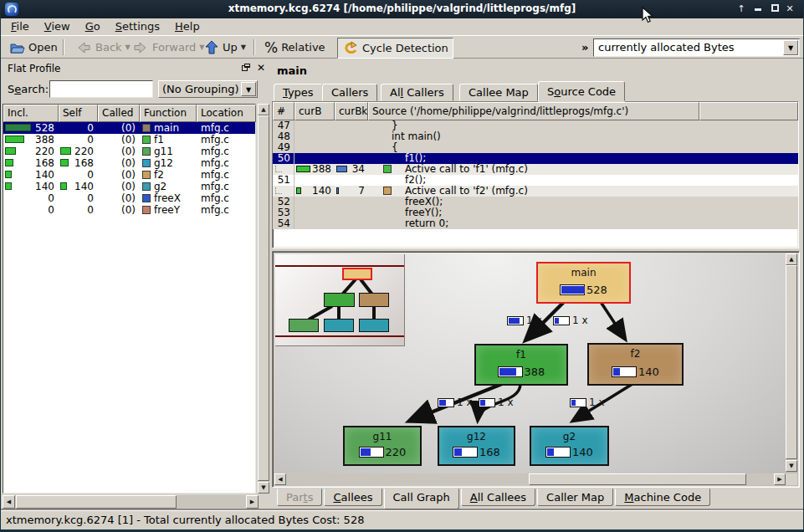  I want to click on source-column-header: curBk, so click(351, 111).